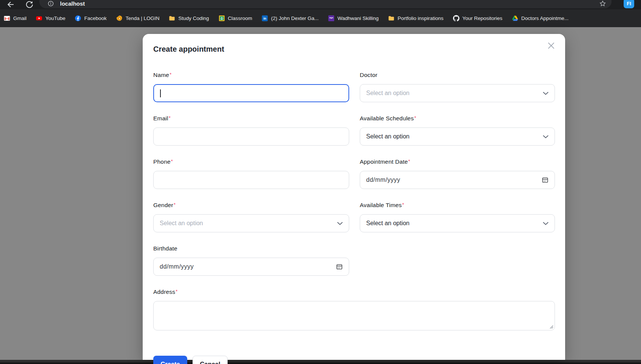 The height and width of the screenshot is (364, 641). What do you see at coordinates (458, 137) in the screenshot?
I see `available-schedules-select: Select an option` at bounding box center [458, 137].